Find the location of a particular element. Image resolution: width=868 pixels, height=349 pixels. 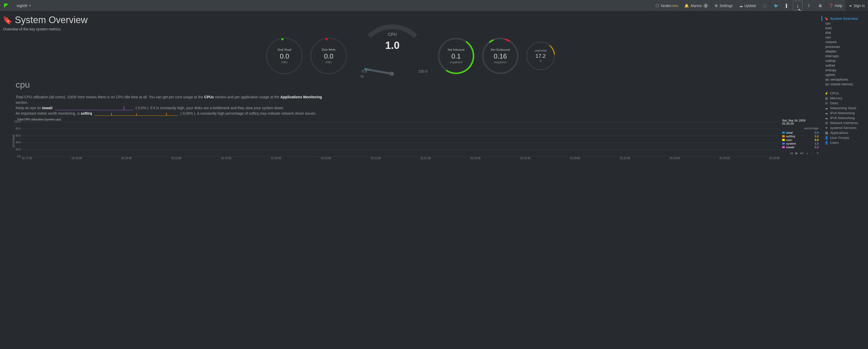

chart-xtick: 01:25:00 is located at coordinates (775, 159).